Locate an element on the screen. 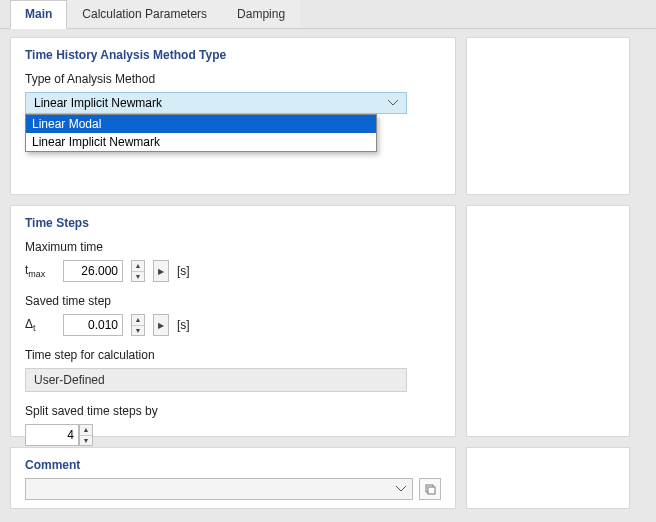  label-saved-step: Saved time step is located at coordinates (233, 301).